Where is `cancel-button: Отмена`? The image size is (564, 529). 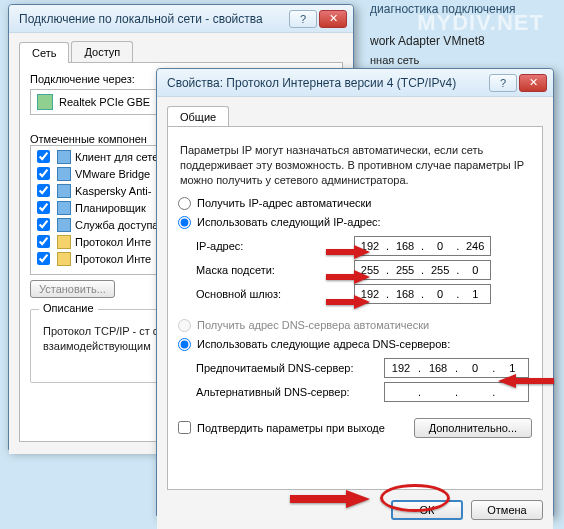 cancel-button: Отмена is located at coordinates (507, 510).